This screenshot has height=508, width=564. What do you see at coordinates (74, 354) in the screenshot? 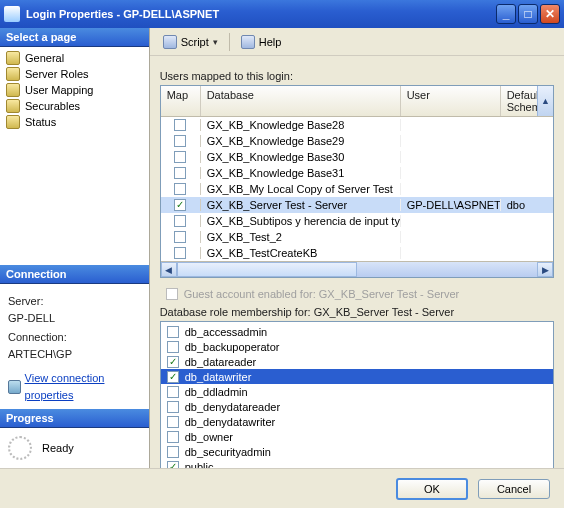
I see `connection-value: ARTECH\GP` at bounding box center [74, 354].